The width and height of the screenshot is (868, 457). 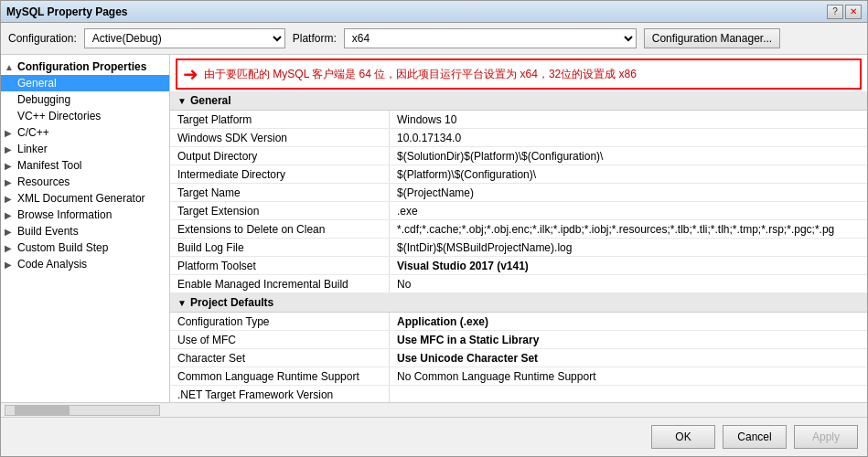 I want to click on config-label: Configuration:, so click(x=42, y=38).